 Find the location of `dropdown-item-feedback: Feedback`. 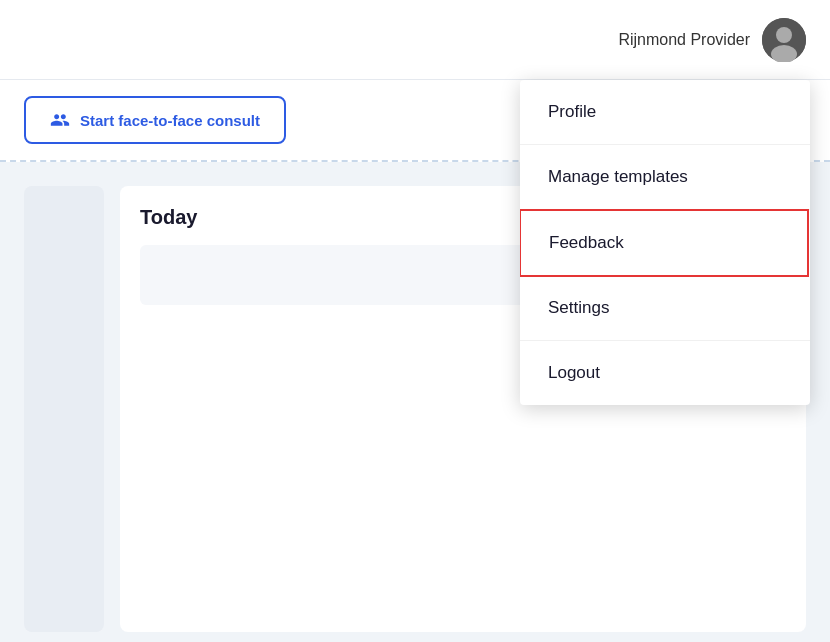

dropdown-item-feedback: Feedback is located at coordinates (664, 243).